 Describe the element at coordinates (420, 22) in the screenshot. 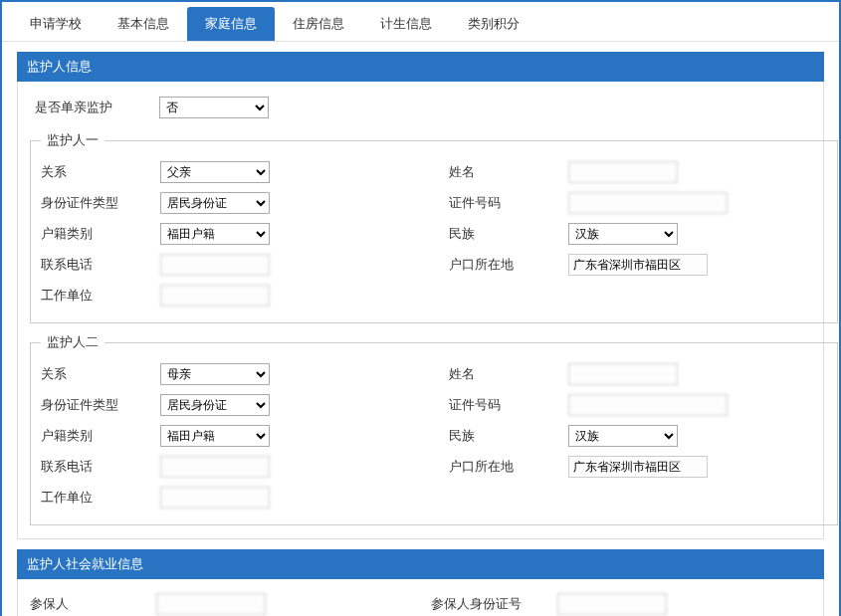

I see `tab-bar: 申请学校 基本信息 家庭信息 住房信息 计生信息 类别积分` at that location.